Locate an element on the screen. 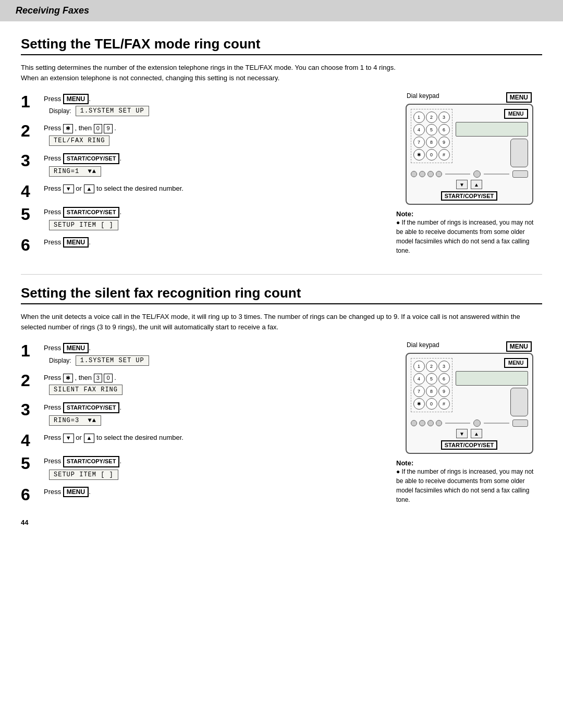  s2-dial-keypad-label: Dial keypad is located at coordinates (423, 347).